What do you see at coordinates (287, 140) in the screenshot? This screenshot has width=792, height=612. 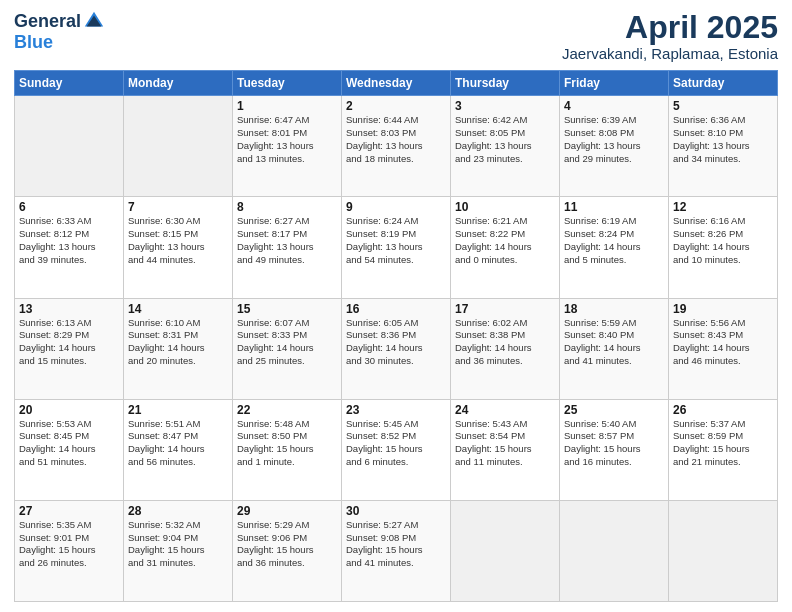 I see `day-info: Sunrise: 6:47 AM Sunset: 8:01 PM Dayligh…` at bounding box center [287, 140].